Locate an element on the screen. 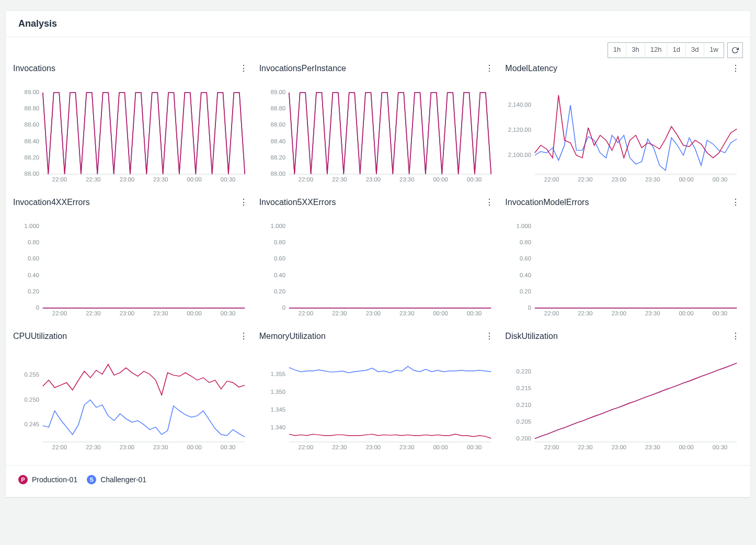  refresh-button is located at coordinates (735, 50).